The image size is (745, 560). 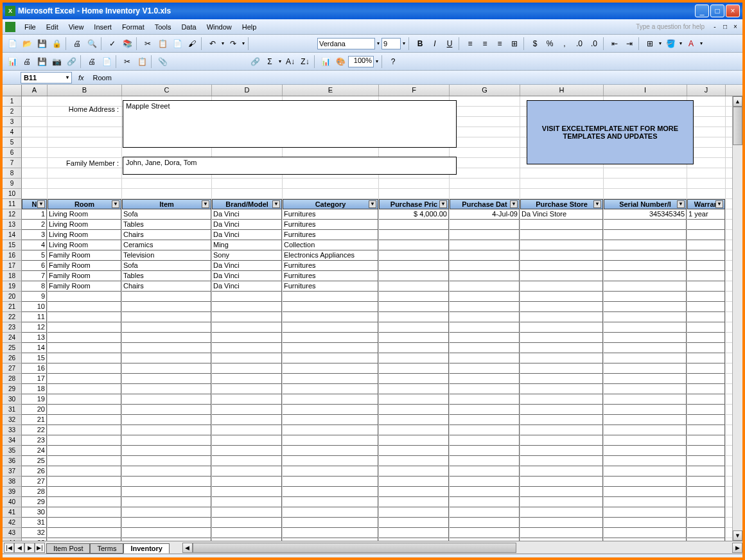 What do you see at coordinates (12, 420) in the screenshot?
I see `row-header: 32` at bounding box center [12, 420].